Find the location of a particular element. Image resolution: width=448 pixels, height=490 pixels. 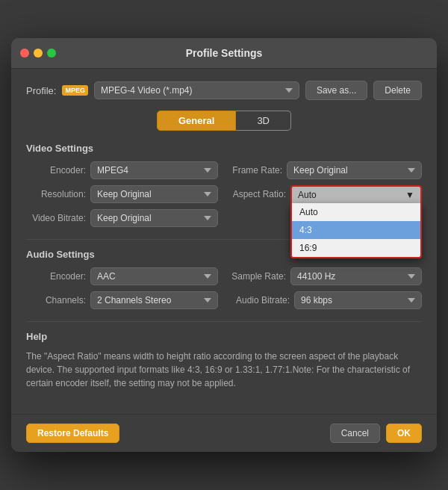

aspect-ratio-label: Aspect Ratio: is located at coordinates (258, 194).